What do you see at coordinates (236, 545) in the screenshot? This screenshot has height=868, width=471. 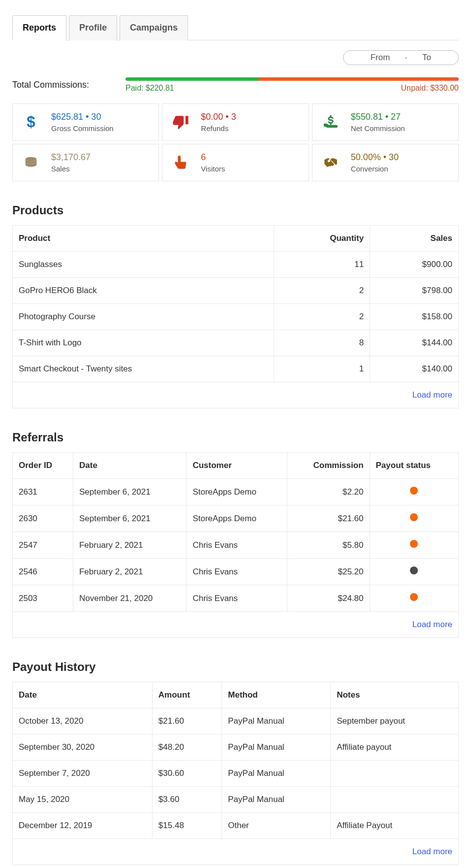 I see `table-row: 2547 February 2, 2021 Chris Evans $5.80` at bounding box center [236, 545].